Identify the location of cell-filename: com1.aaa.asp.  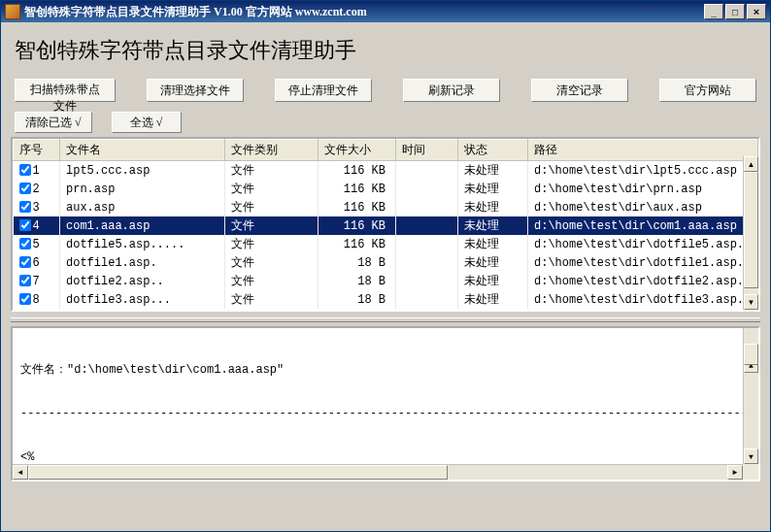
(143, 225).